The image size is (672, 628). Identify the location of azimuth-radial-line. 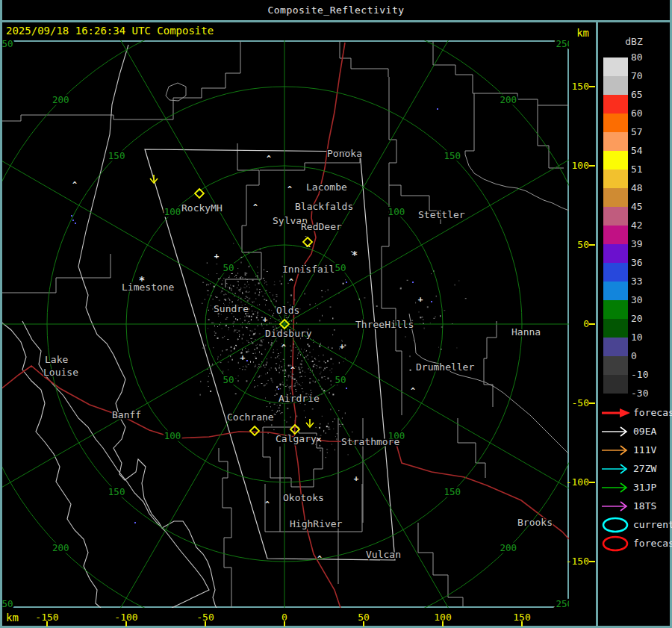
(427, 432).